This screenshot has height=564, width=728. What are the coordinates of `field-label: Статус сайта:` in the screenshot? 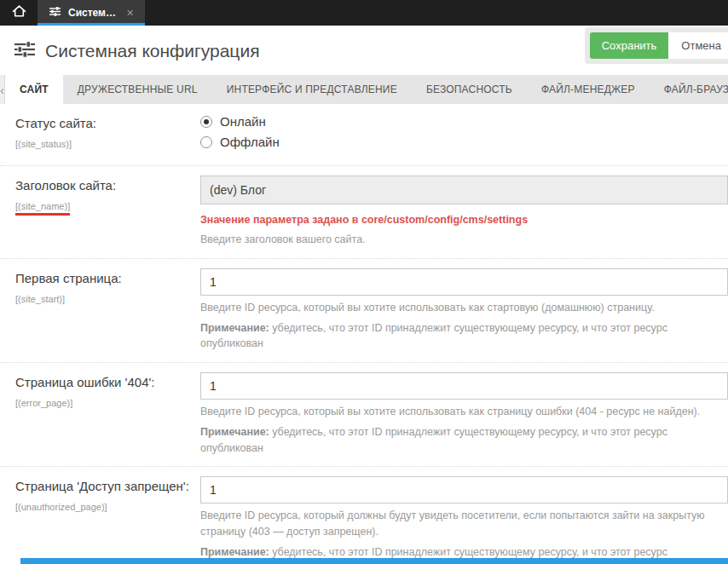 It's located at (104, 124).